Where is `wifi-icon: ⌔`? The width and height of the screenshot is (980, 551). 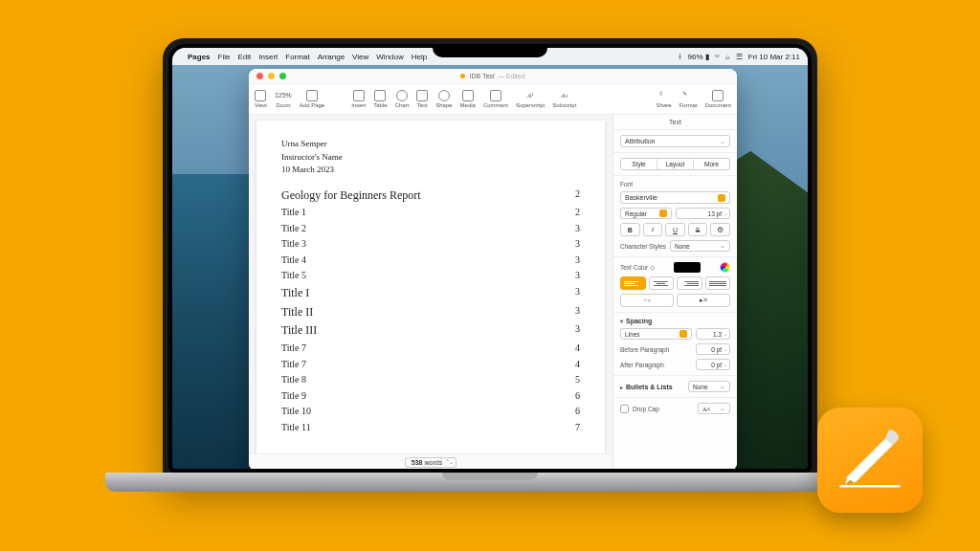 wifi-icon: ⌔ is located at coordinates (718, 57).